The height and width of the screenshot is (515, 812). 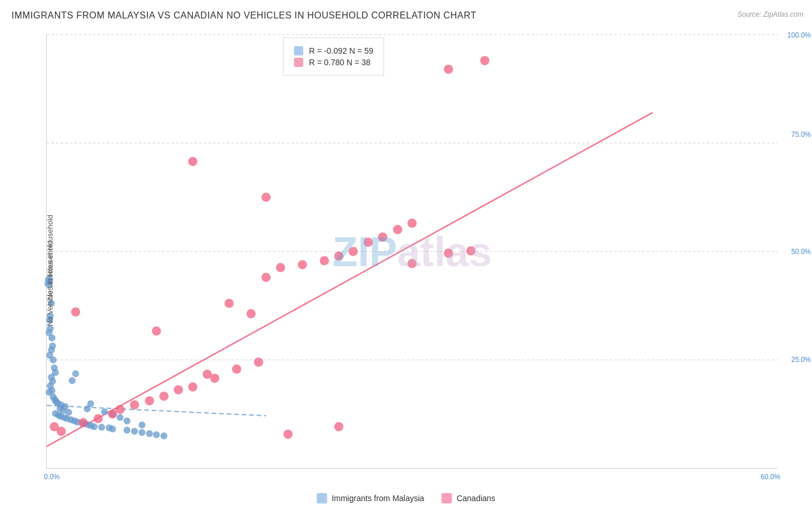 What do you see at coordinates (50, 283) in the screenshot?
I see `y-axis-label-text: No Vehicles in Household` at bounding box center [50, 283].